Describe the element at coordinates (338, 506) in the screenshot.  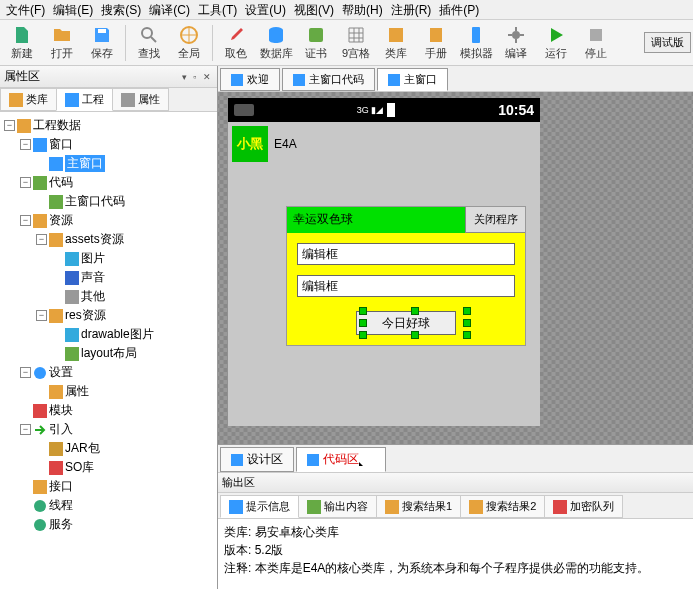
I see `output-tab: 输出内容` at that location.